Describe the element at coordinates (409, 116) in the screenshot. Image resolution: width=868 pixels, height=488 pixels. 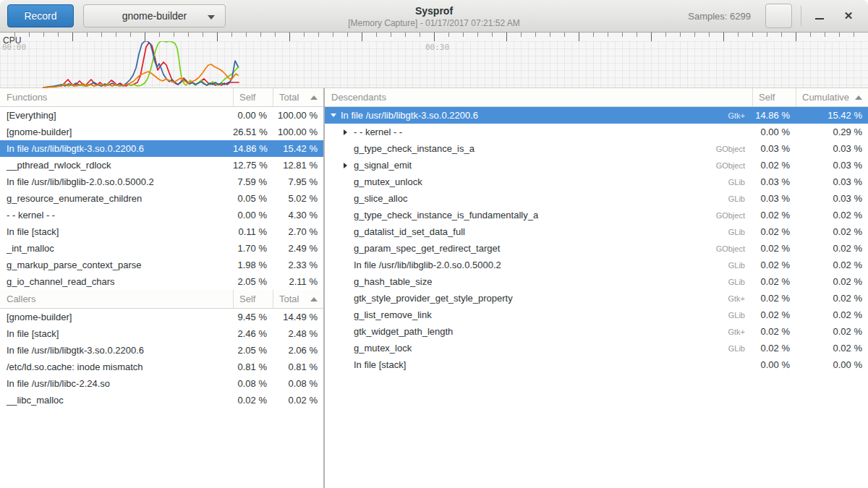
I see `function-name: In file /usr/lib/libgtk-3.so.0.2200.6` at that location.